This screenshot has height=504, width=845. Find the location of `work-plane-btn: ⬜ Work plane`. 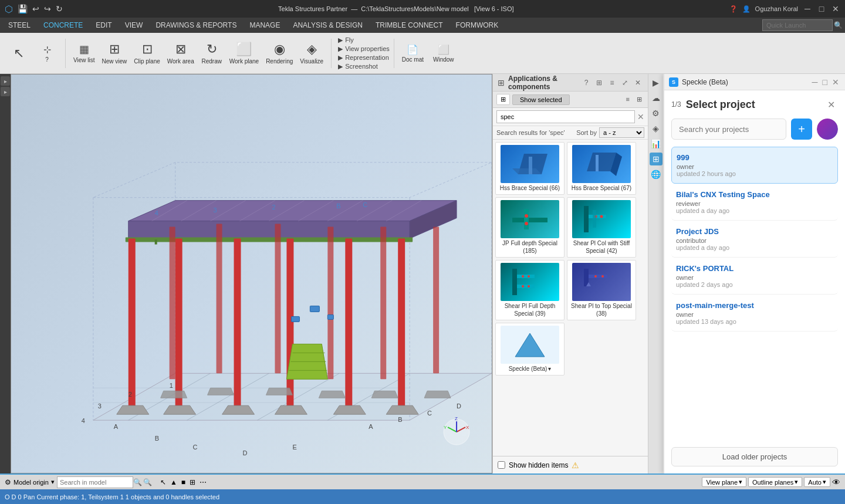

work-plane-btn: ⬜ Work plane is located at coordinates (244, 53).